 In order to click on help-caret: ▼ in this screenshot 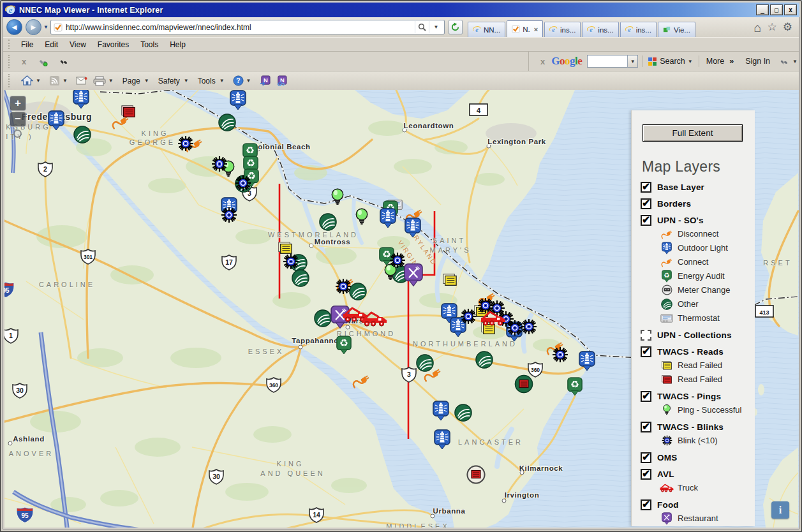, I will do `click(249, 80)`.